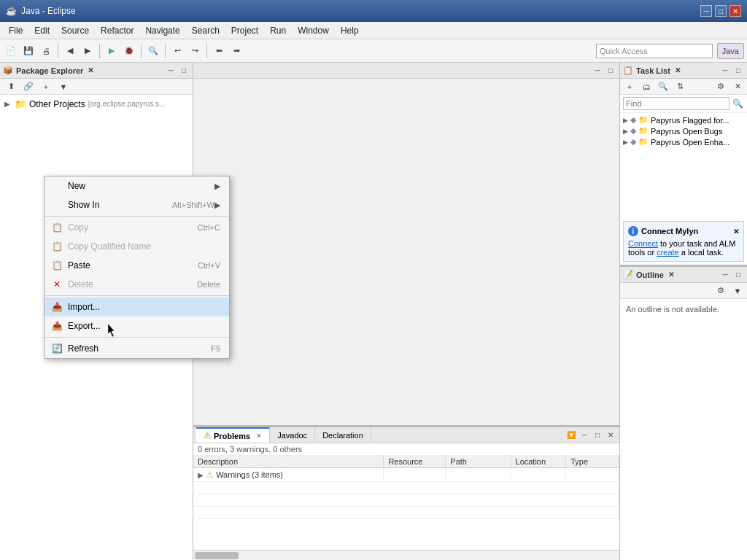 This screenshot has height=560, width=747. Describe the element at coordinates (292, 435) in the screenshot. I see `javadoc-tab-label: Javadoc` at that location.